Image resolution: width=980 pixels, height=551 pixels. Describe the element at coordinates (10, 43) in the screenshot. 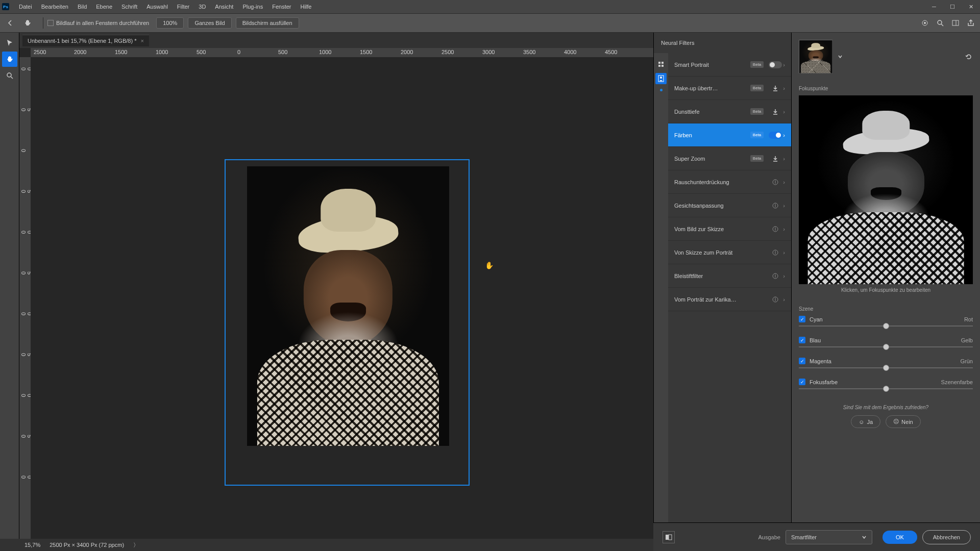

I see `move-tool` at that location.